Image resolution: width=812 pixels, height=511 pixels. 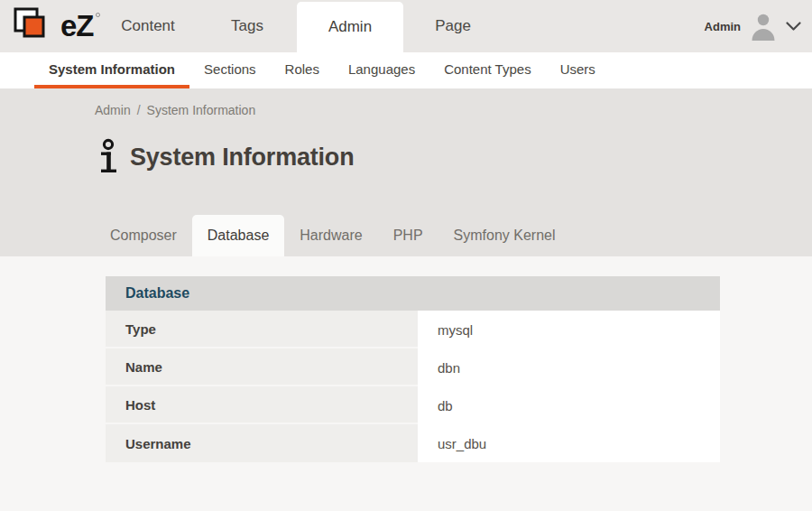 I want to click on table-row: Host db, so click(x=413, y=405).